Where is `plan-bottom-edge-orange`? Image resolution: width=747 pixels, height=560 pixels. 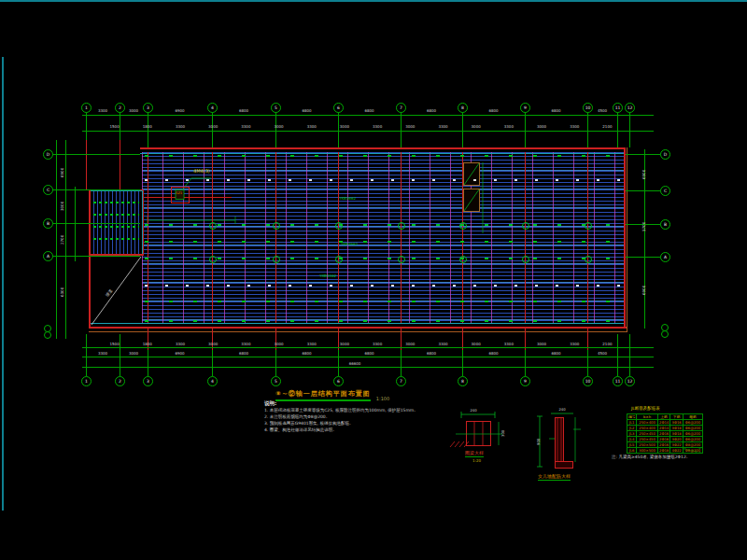
plan-bottom-edge-orange is located at coordinates (359, 332).